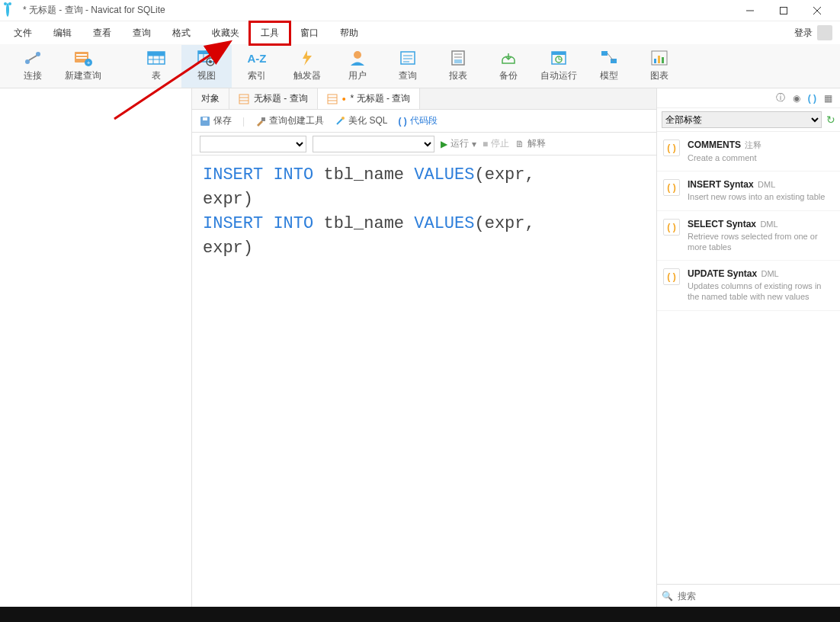 The height and width of the screenshot is (622, 840). What do you see at coordinates (722, 224) in the screenshot?
I see `snippet-title: SELECT Syntax` at bounding box center [722, 224].